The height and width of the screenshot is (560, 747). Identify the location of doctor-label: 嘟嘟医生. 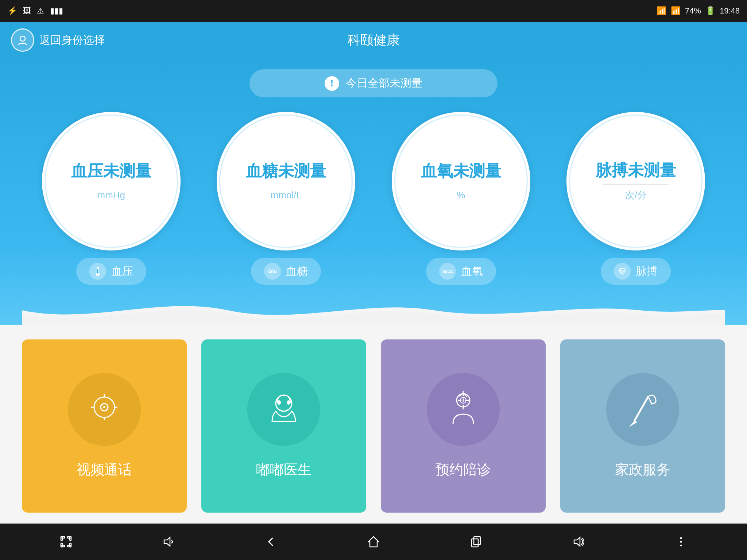
(284, 470).